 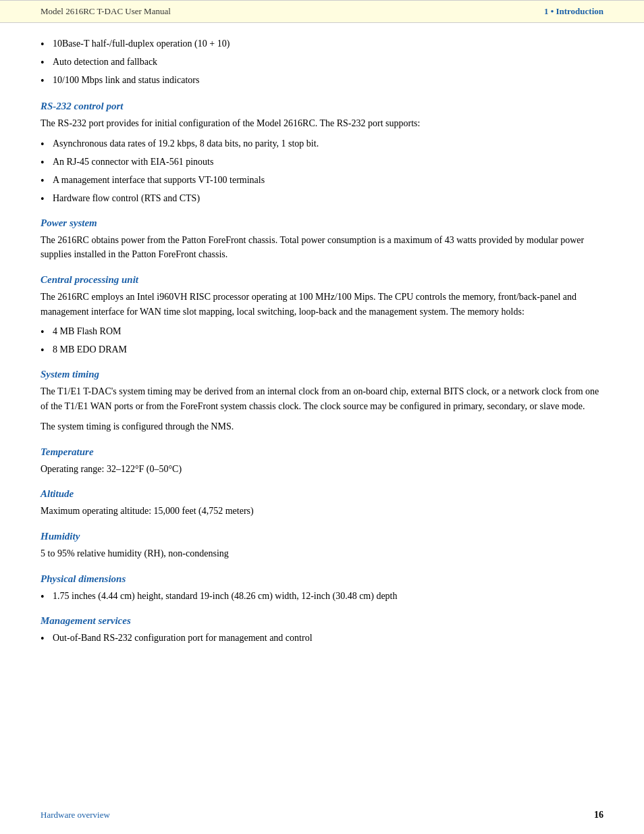 I want to click on intro-bullet-item: 10/100 Mbps link and status indicators, so click(x=322, y=80).